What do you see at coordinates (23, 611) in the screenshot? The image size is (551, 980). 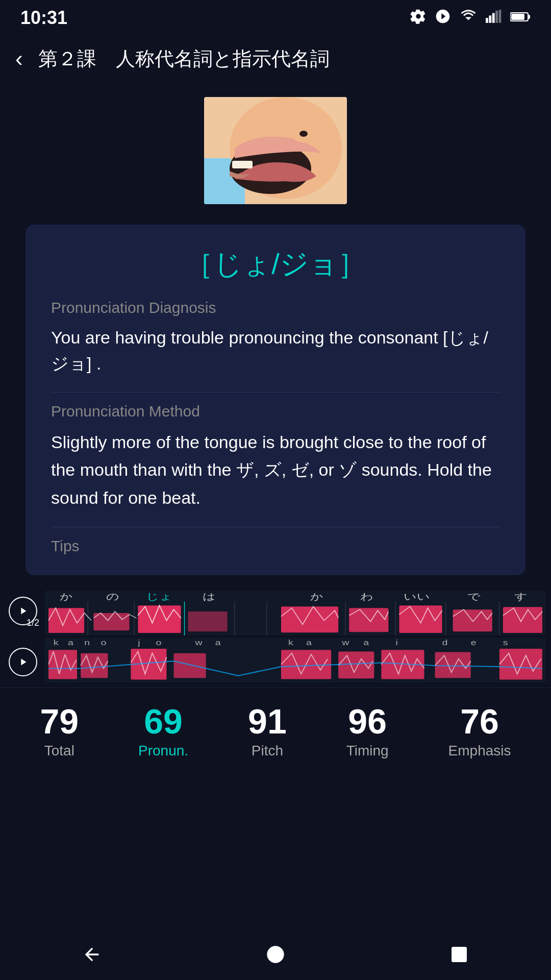 I see `play-half-button: 1/2` at bounding box center [23, 611].